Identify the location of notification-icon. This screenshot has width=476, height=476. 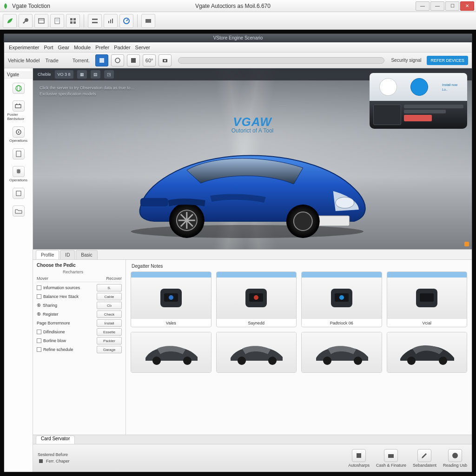
(467, 244).